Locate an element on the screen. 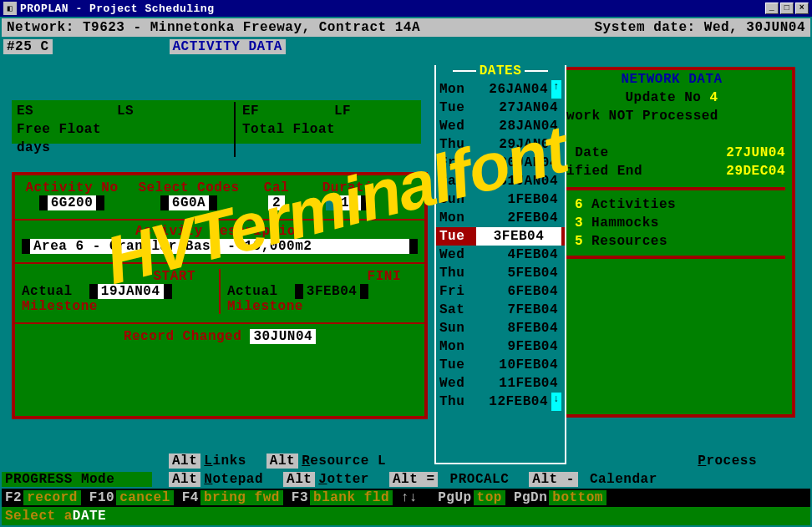  date-dow: Sat is located at coordinates (458, 310).